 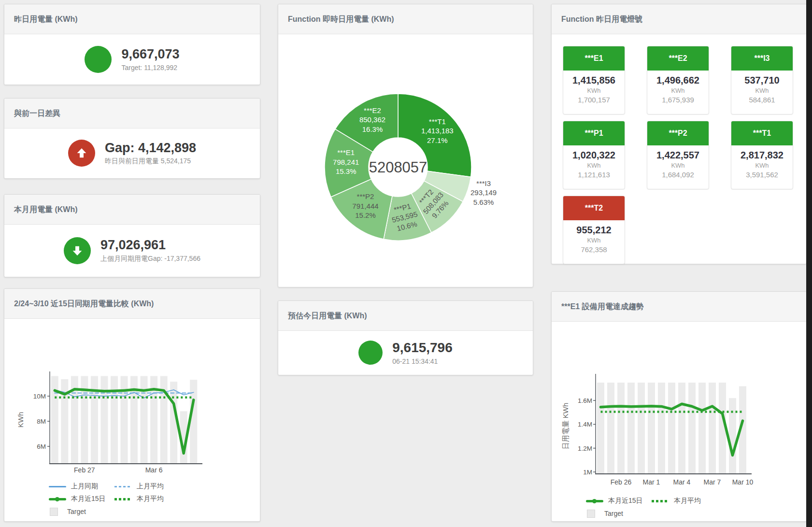 I want to click on panel-header: 預估今日用電量 (KWh), so click(x=406, y=316).